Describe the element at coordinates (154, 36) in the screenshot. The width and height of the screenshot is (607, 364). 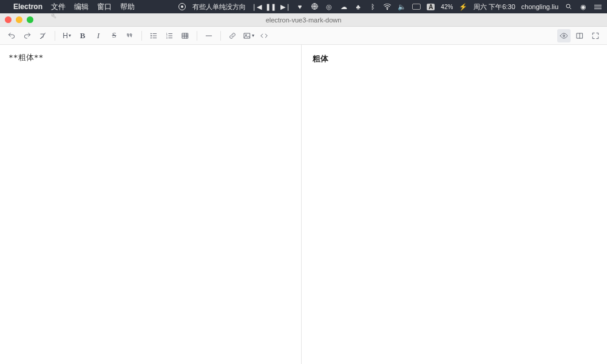
I see `unordered-list-button` at that location.